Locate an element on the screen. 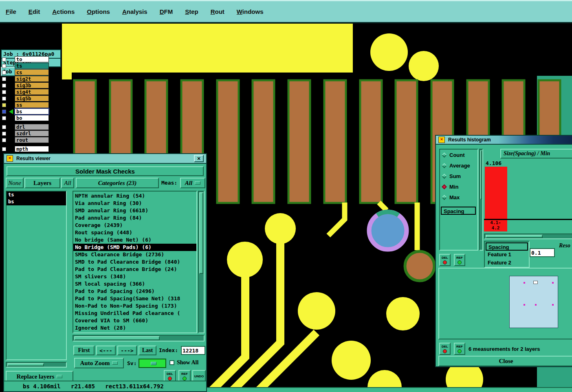 The height and width of the screenshot is (392, 572). stat-sum: Sum is located at coordinates (459, 176).